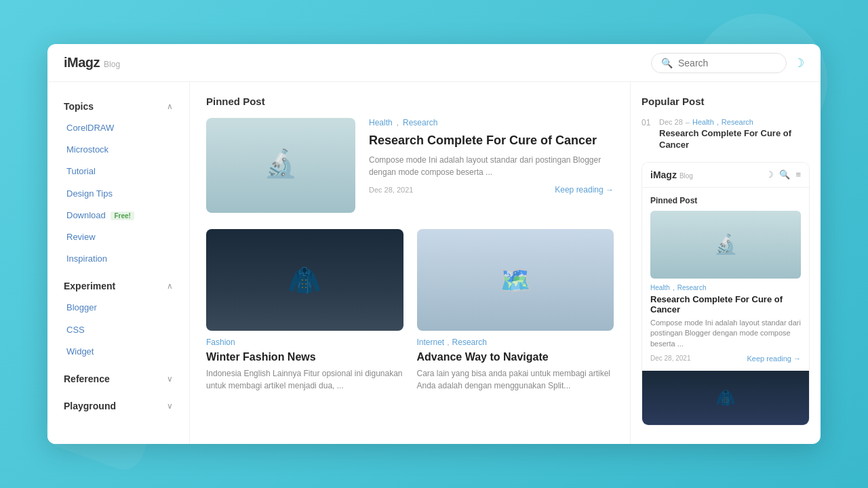  I want to click on sidebar-section-topics: Topics ∧ CorelDRAW Microstock Tutorial D…, so click(118, 183).